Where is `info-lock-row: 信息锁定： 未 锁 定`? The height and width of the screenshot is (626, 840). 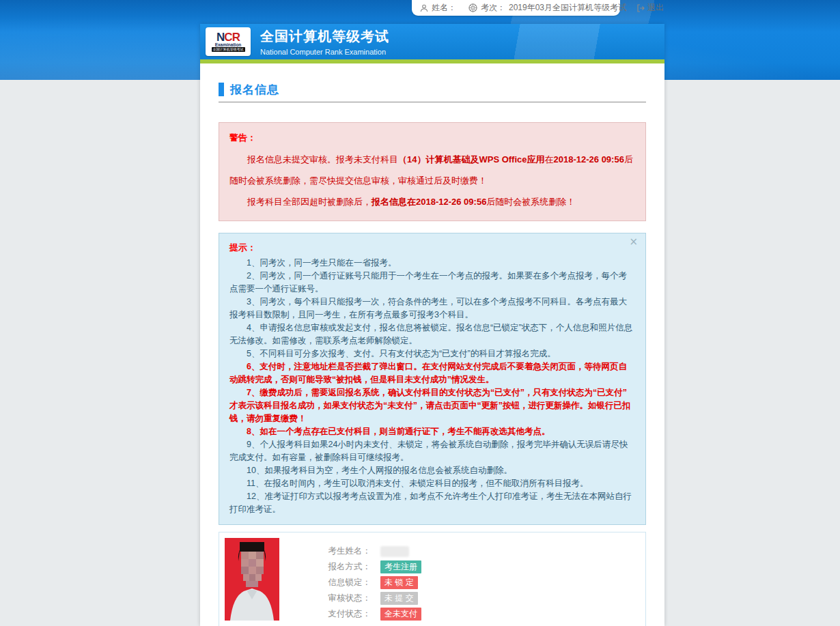 info-lock-row: 信息锁定： 未 锁 定 is located at coordinates (365, 583).